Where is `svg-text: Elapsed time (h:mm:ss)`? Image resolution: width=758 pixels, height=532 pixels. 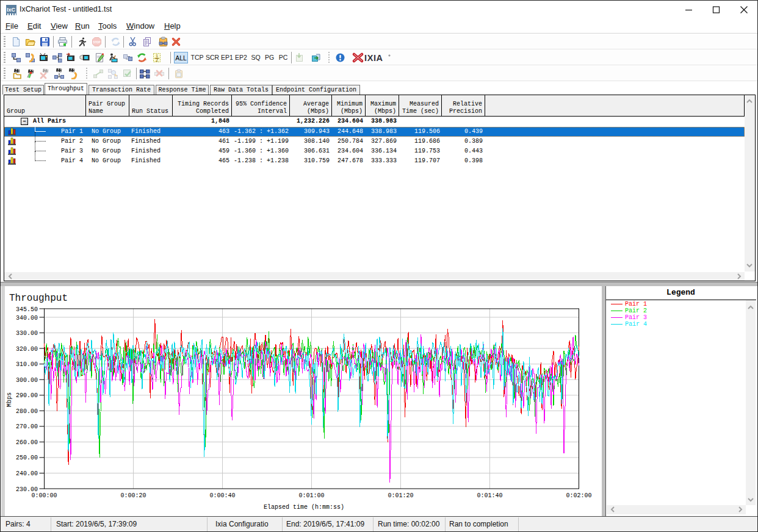 svg-text: Elapsed time (h:mm:ss) is located at coordinates (304, 508).